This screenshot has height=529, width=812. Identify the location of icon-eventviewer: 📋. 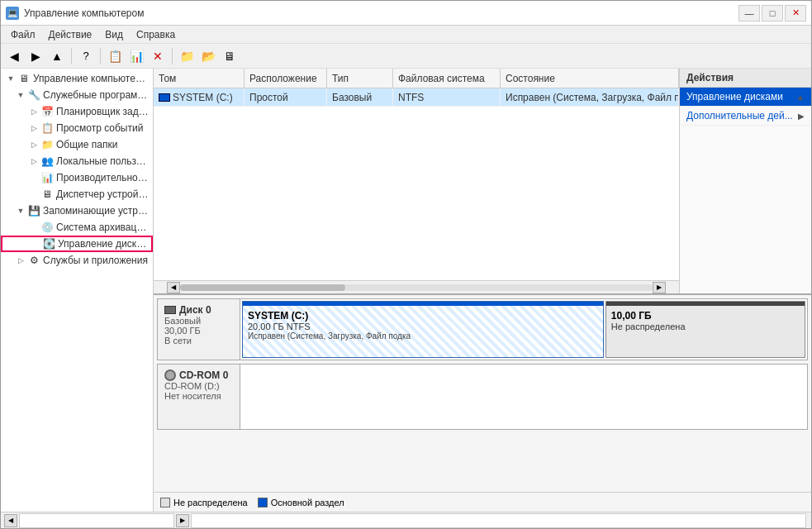
(47, 128).